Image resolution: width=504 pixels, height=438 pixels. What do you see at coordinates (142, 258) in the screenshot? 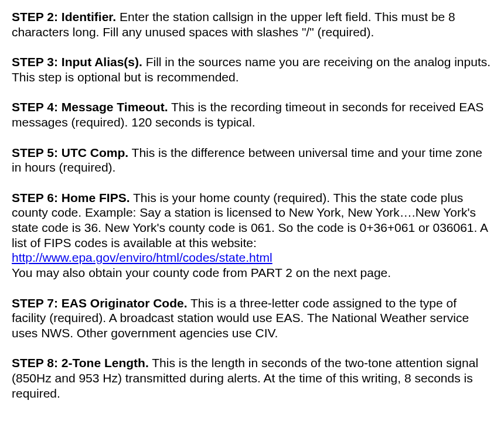
I see `fips-link: http://www.epa.gov/enviro/html/codes/sta…` at bounding box center [142, 258].